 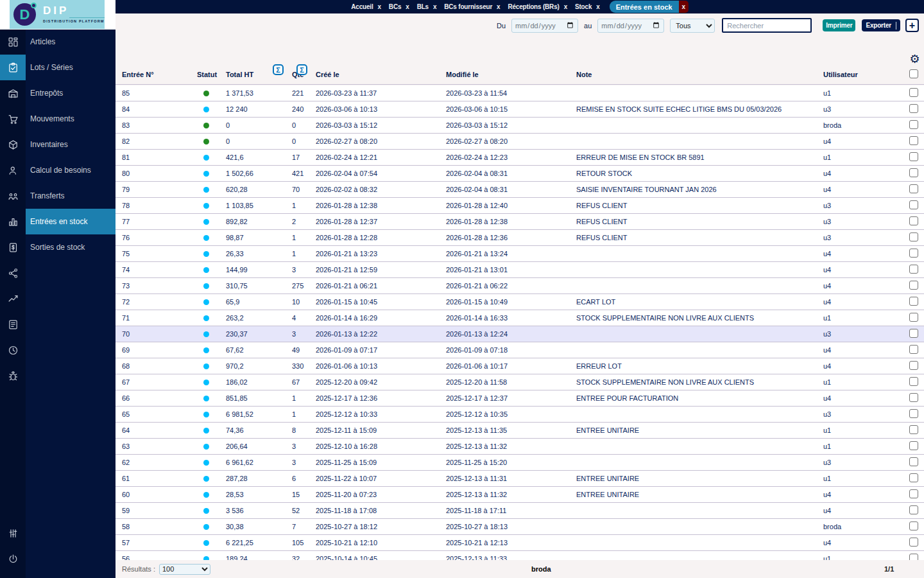 What do you see at coordinates (881, 26) in the screenshot?
I see `export-button: Exporter` at bounding box center [881, 26].